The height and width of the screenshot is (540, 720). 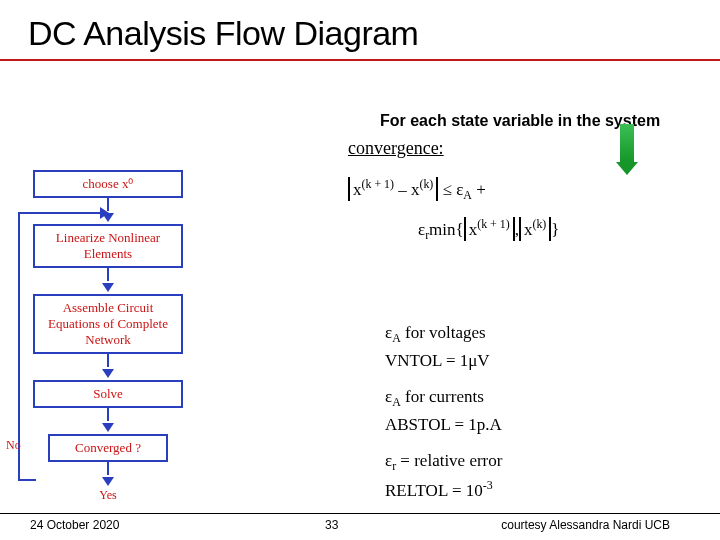 What do you see at coordinates (627, 149) in the screenshot?
I see `arrow-down-icon` at bounding box center [627, 149].